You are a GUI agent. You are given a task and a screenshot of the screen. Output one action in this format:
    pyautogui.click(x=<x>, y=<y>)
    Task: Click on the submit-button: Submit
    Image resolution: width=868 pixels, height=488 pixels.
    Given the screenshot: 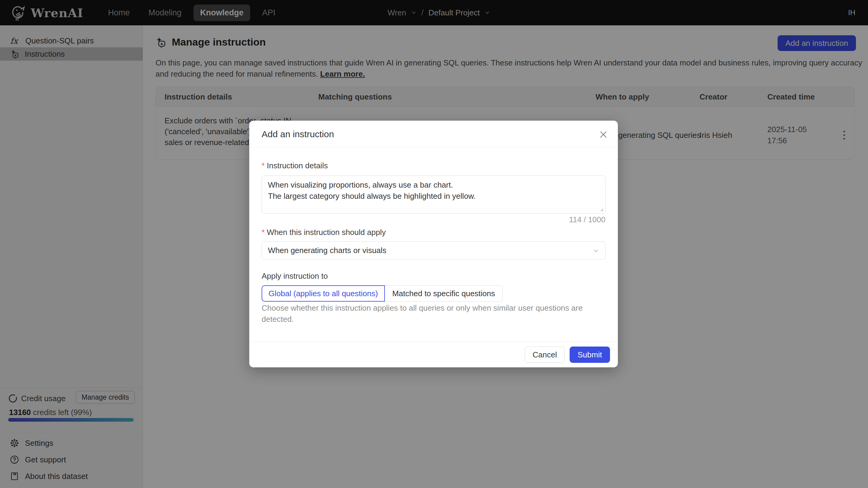 What is the action you would take?
    pyautogui.click(x=590, y=355)
    